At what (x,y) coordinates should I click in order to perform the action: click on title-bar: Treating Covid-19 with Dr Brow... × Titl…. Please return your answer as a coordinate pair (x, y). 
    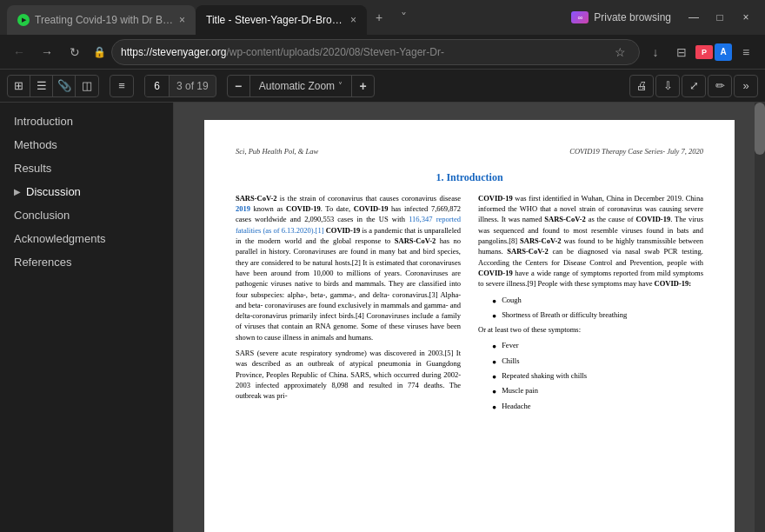
    Looking at the image, I should click on (382, 17).